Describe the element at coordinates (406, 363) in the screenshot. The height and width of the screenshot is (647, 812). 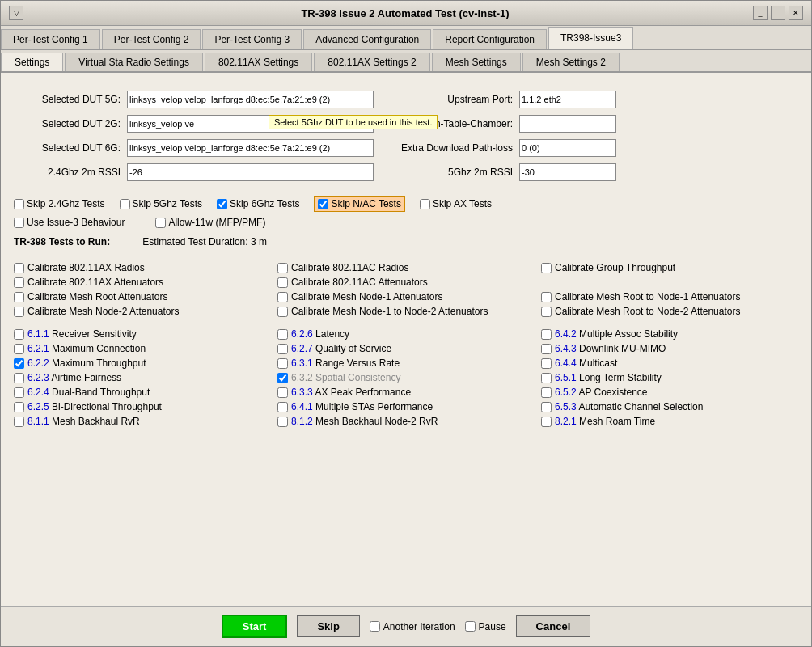
I see `test-631: 6.3.1 Range Versus Rate` at that location.